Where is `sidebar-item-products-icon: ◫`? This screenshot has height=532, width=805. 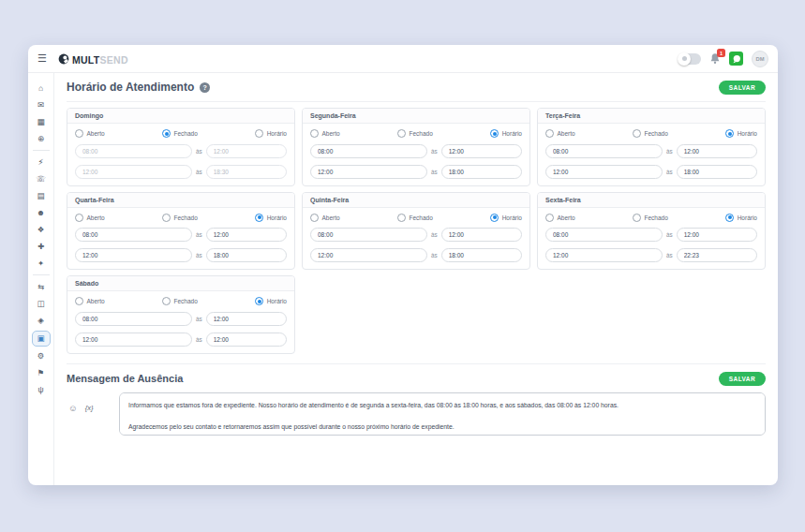 sidebar-item-products-icon: ◫ is located at coordinates (41, 303).